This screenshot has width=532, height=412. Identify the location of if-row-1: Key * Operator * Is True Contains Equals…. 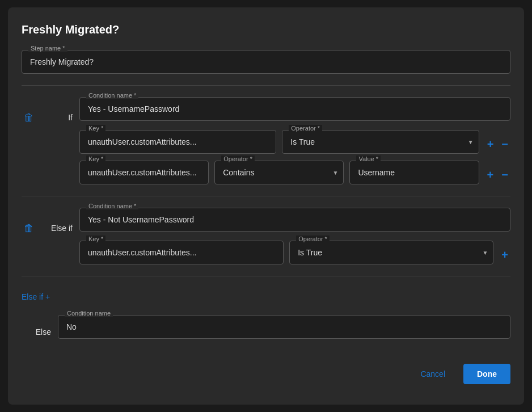
(295, 142).